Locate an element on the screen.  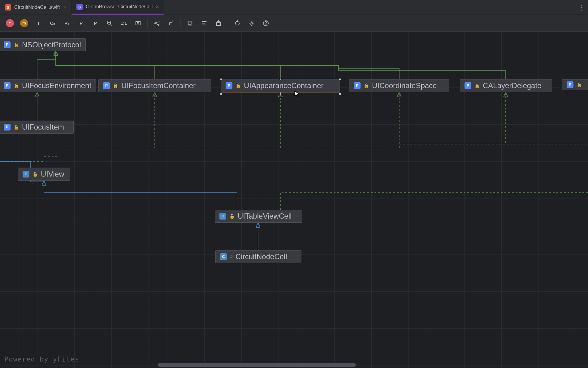
node-circuit: CCircuitNodeCell is located at coordinates (258, 257).